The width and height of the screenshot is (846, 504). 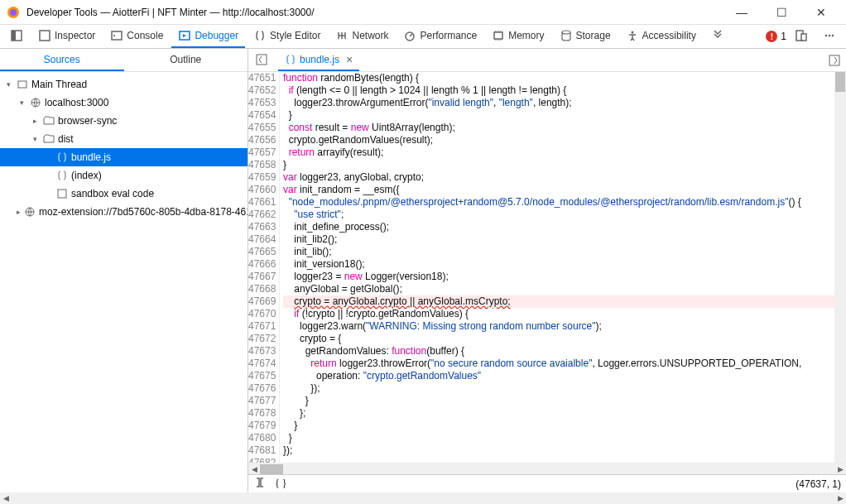 I want to click on dock-button, so click(x=17, y=36).